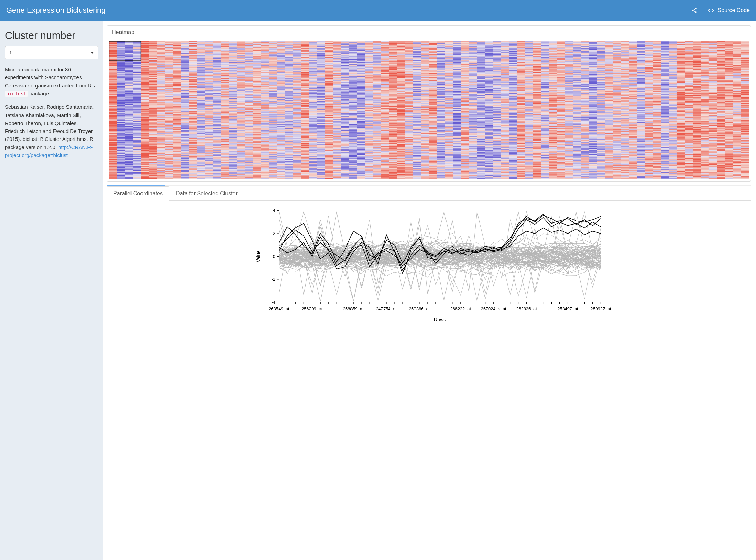 This screenshot has width=756, height=560. I want to click on app-title: Gene Expression Biclustering, so click(56, 10).